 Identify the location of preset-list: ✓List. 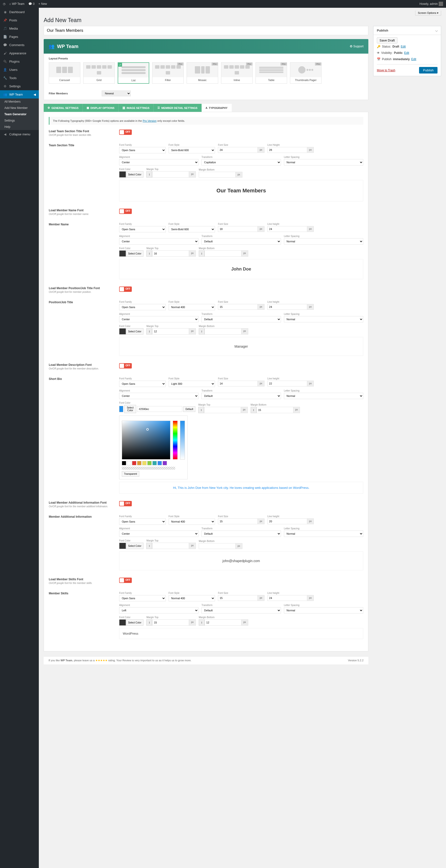
(133, 73).